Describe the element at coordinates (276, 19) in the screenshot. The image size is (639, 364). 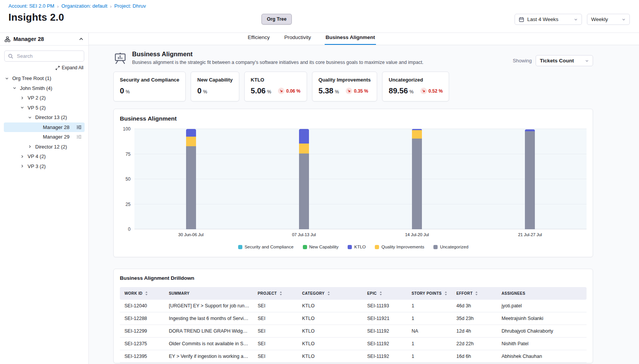
I see `org-tree-button: Org Tree` at that location.